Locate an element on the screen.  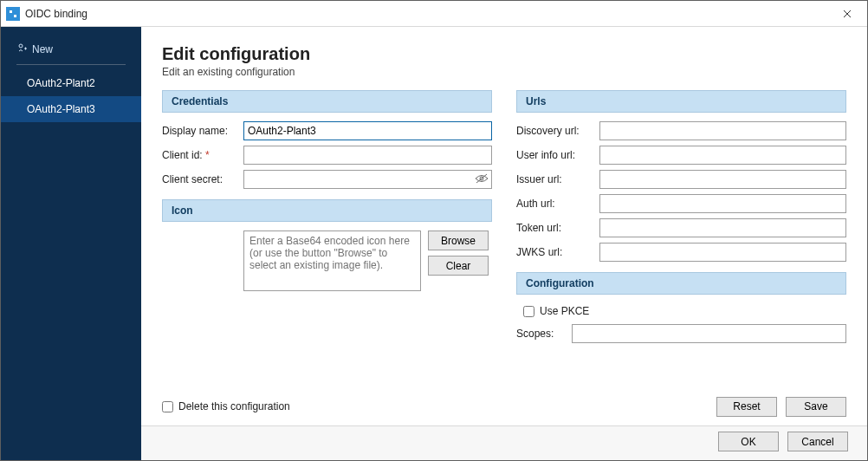
display-name-label: Display name: is located at coordinates (199, 131).